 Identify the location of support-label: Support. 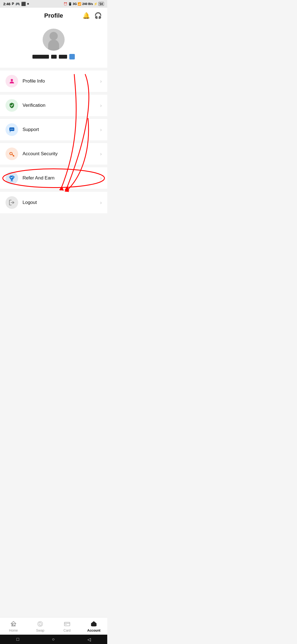
(61, 130).